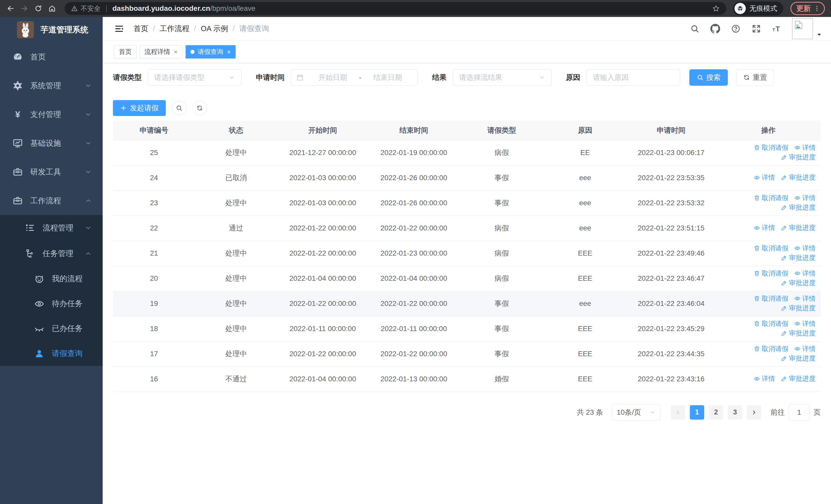 This screenshot has height=504, width=831. What do you see at coordinates (671, 303) in the screenshot?
I see `cell-apply-time: 2022-01-22 23:46:04` at bounding box center [671, 303].